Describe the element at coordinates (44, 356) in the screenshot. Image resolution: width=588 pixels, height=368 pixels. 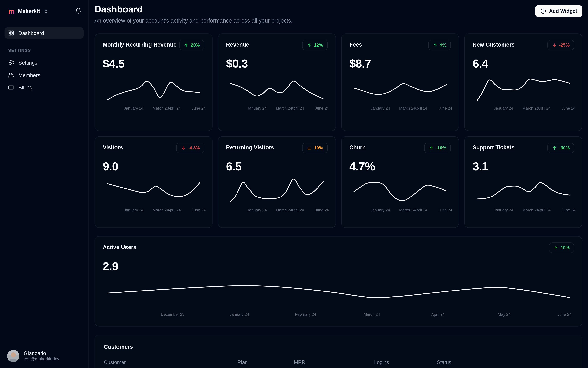
I see `user-menu: Giancarlo test@makerkit.dev` at that location.